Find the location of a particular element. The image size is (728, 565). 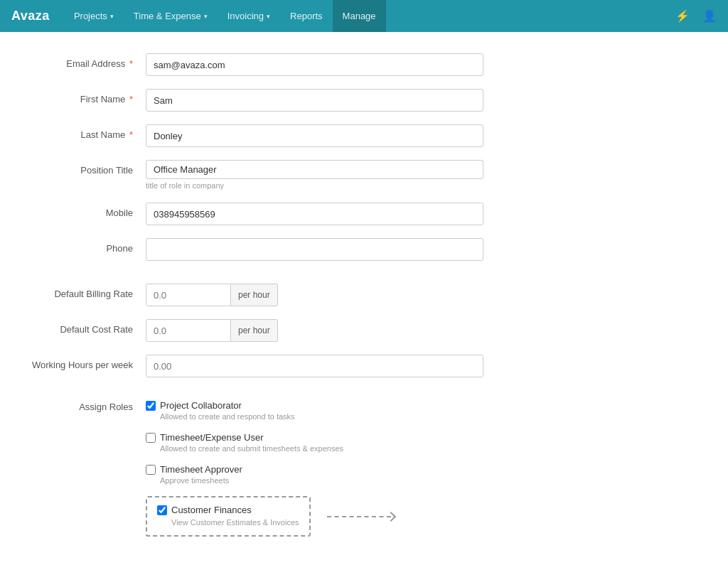

cost-per-hour-btn: per hour is located at coordinates (255, 330).